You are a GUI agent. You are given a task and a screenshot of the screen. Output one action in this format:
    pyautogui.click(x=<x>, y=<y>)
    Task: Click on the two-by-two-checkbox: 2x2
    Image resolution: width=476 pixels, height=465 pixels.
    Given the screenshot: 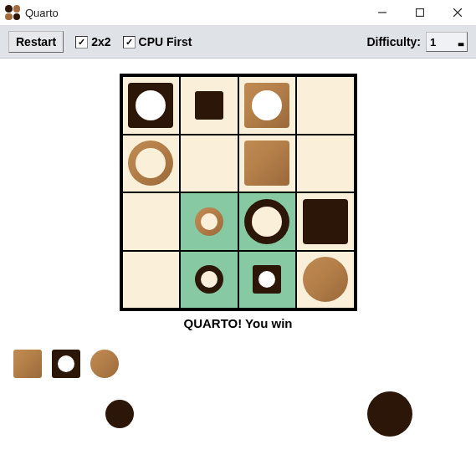 What is the action you would take?
    pyautogui.click(x=93, y=42)
    